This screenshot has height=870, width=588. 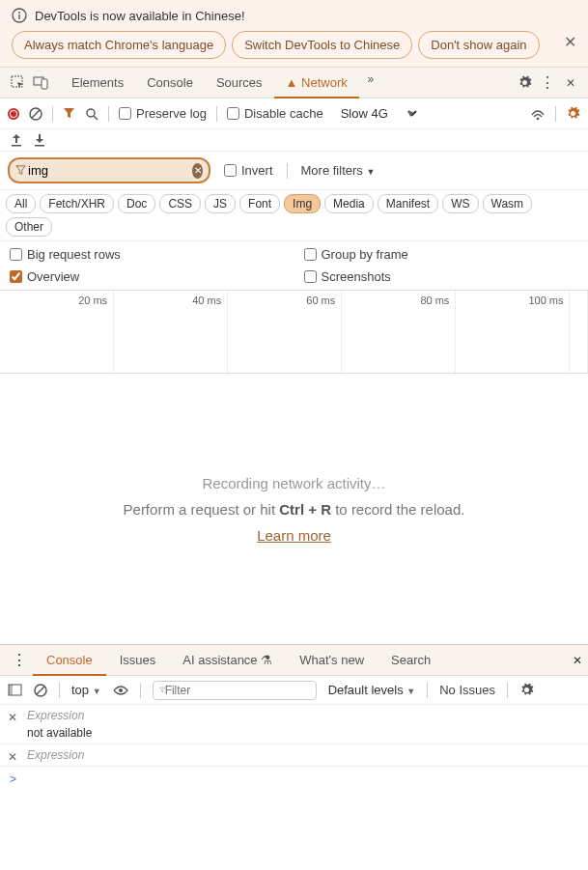 What do you see at coordinates (294, 216) in the screenshot?
I see `type-filter-row: All Fetch/XHR Doc CSS JS Font Img Media …` at bounding box center [294, 216].